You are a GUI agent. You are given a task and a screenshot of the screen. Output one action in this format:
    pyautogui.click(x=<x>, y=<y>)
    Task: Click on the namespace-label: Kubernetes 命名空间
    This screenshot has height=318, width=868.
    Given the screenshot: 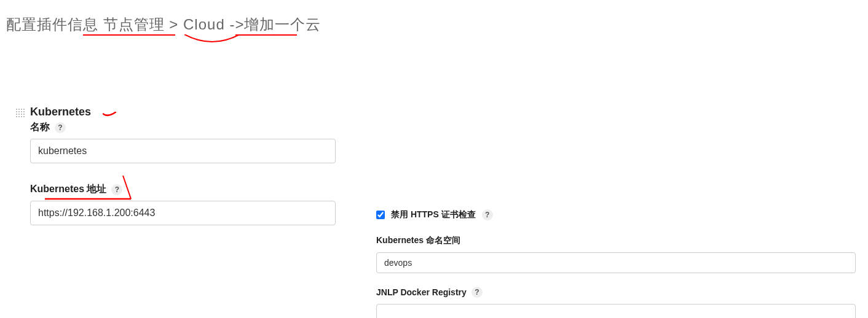 What is the action you would take?
    pyautogui.click(x=616, y=241)
    